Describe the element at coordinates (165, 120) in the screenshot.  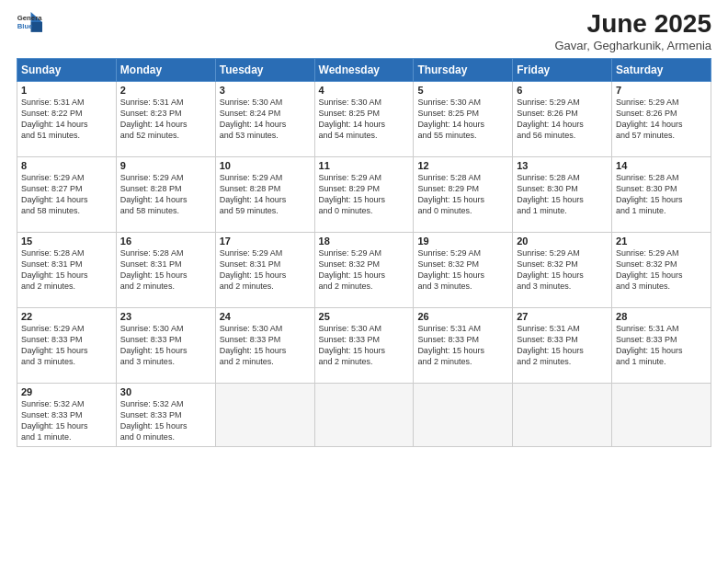
I see `day-info: Sunrise: 5:31 AM Sunset: 8:23 PM Dayligh…` at that location.